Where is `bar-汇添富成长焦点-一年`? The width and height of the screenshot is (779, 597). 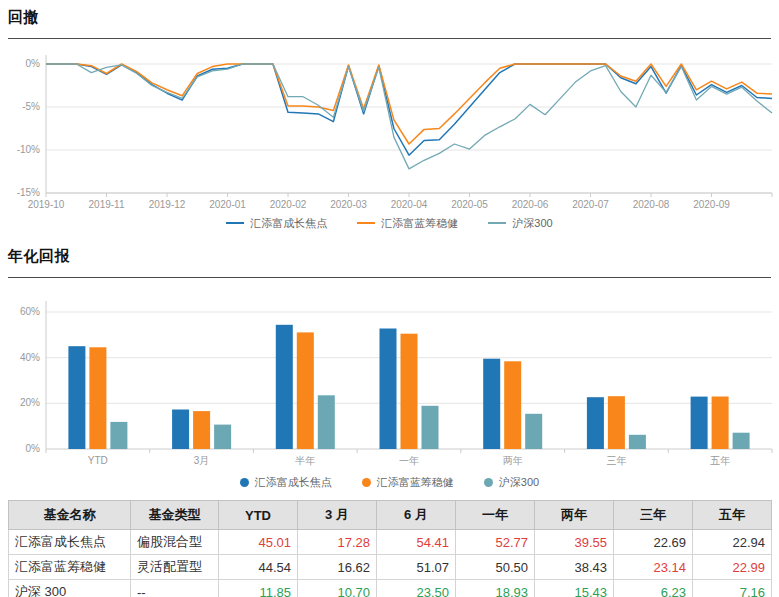
bar-汇添富成长焦点-一年 is located at coordinates (388, 390).